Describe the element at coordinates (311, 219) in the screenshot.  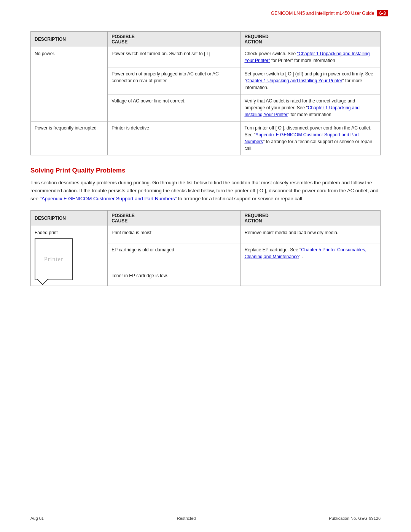
I see `table2-header-action: RequiredAction` at that location.